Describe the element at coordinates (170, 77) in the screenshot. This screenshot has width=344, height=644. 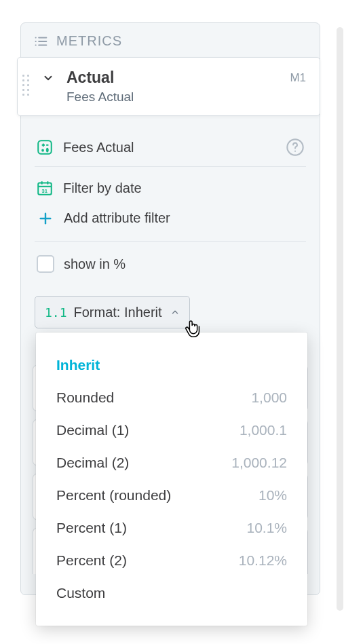
I see `metric-row: Actual M1` at that location.